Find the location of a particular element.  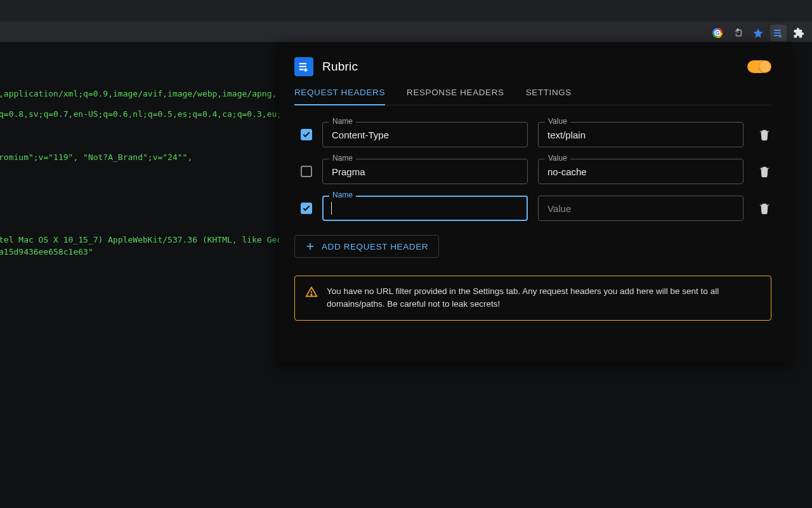

tab-request-headers: REQUEST HEADERS is located at coordinates (340, 97).